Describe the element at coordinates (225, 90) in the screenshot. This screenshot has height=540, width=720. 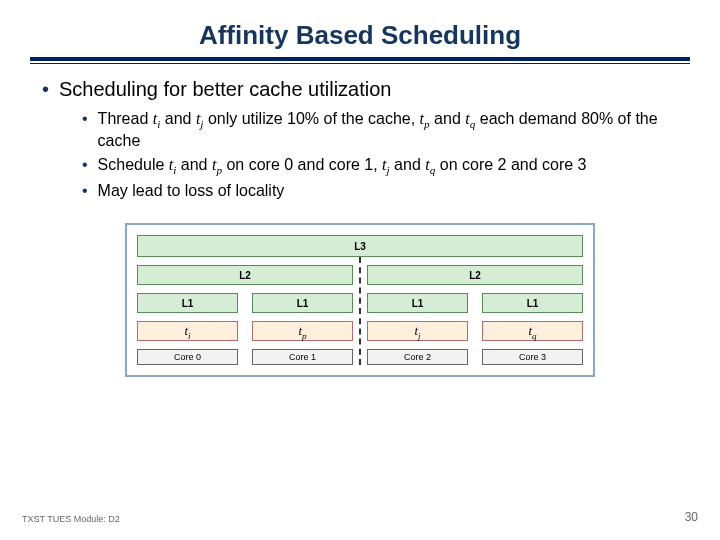
I see `bullet1-text: Scheduling for better cache utilization` at that location.